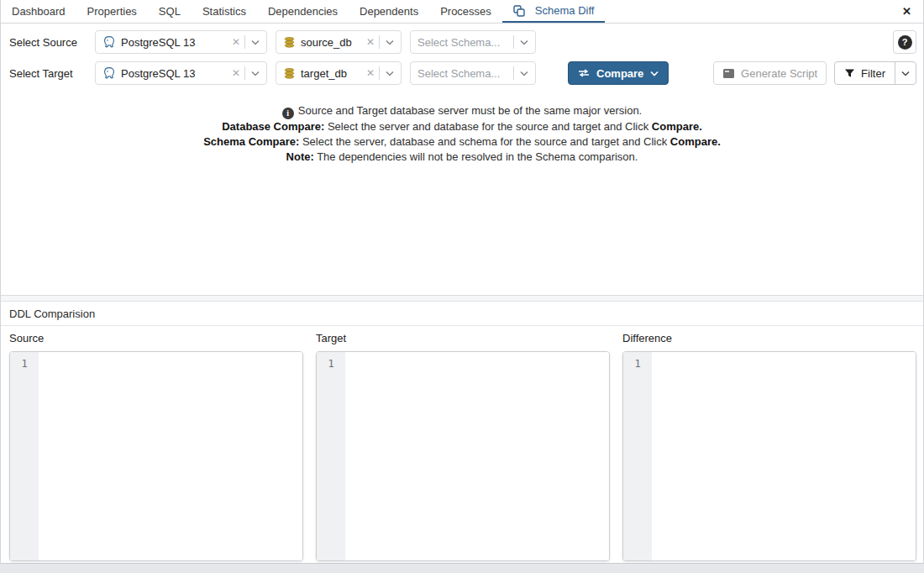  What do you see at coordinates (905, 42) in the screenshot?
I see `help-button: ?` at bounding box center [905, 42].